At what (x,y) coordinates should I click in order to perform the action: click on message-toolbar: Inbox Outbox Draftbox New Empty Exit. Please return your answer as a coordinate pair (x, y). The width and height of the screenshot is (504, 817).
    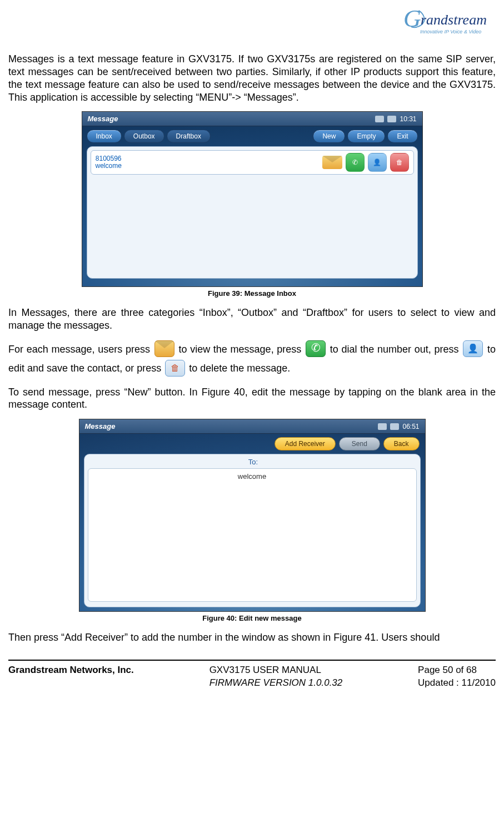
    Looking at the image, I should click on (252, 136).